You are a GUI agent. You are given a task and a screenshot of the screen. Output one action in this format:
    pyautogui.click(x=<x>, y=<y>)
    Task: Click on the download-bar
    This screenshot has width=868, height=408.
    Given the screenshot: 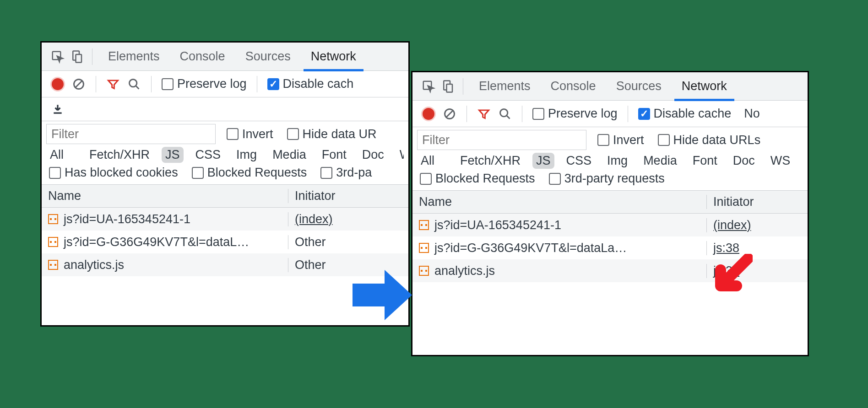 What is the action you would take?
    pyautogui.click(x=225, y=109)
    